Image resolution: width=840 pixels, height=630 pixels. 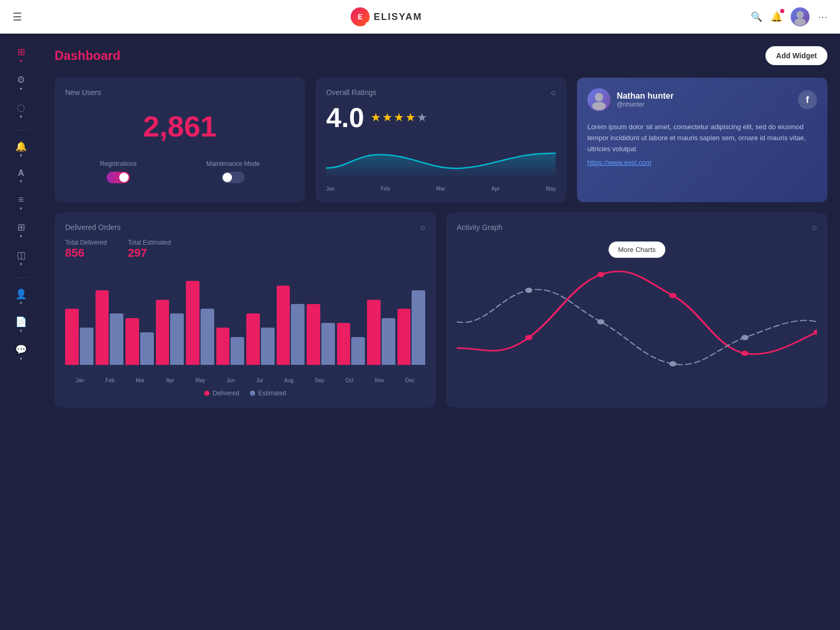 What do you see at coordinates (21, 324) in the screenshot?
I see `sidebar-item-docs: 📄 ▼` at bounding box center [21, 324].